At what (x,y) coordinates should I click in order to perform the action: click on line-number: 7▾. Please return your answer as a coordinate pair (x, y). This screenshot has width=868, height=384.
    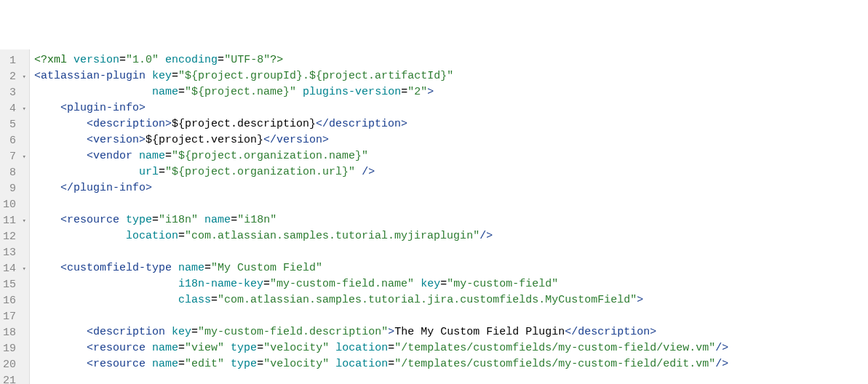
    Looking at the image, I should click on (15, 156).